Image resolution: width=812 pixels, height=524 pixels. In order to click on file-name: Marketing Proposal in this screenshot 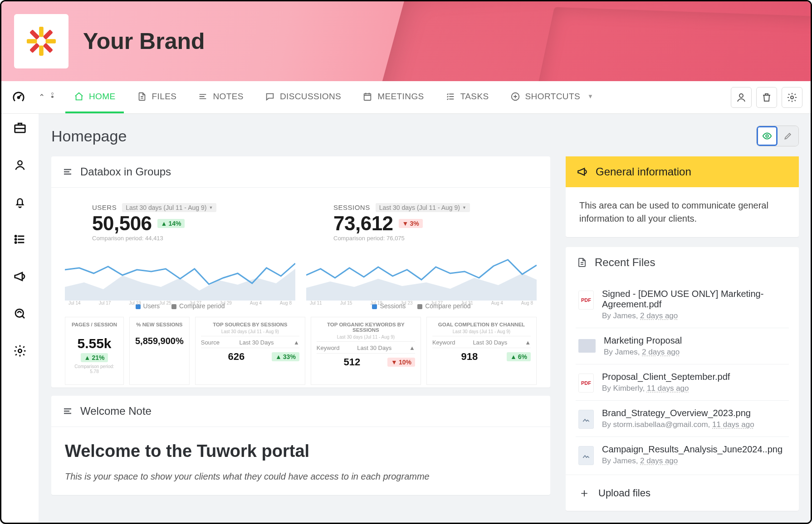, I will do `click(695, 341)`.